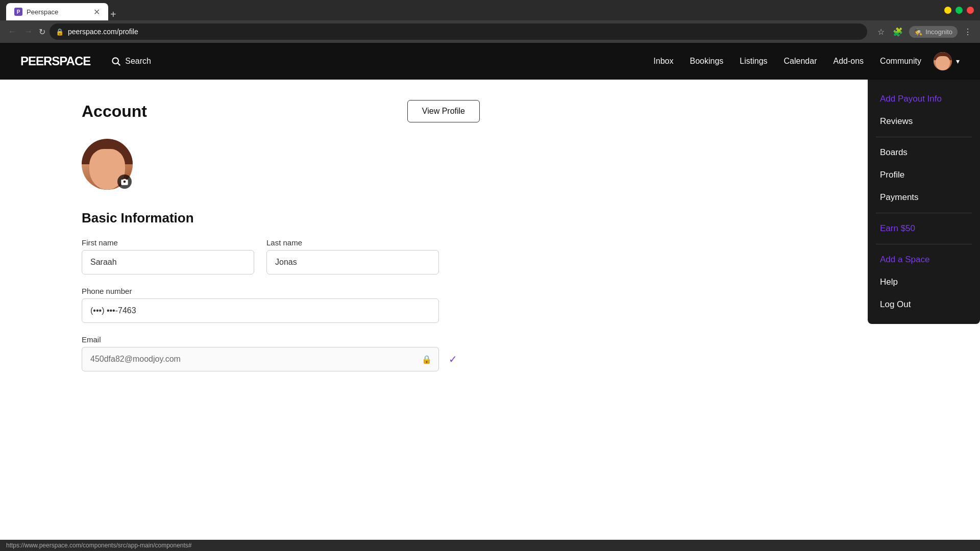  I want to click on phone-group: Phone number, so click(260, 305).